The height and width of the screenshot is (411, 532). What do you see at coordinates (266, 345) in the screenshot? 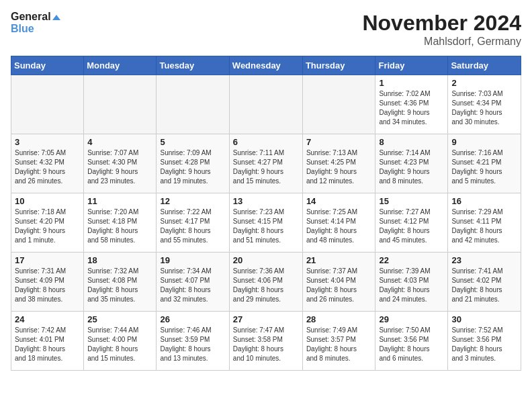
I see `day-info: Sunrise: 7:47 AM Sunset: 3:58 PM Dayligh…` at bounding box center [266, 345].